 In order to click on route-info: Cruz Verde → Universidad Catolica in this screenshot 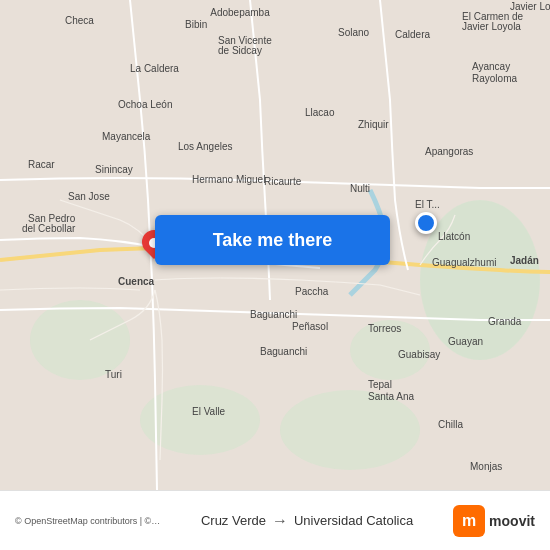, I will do `click(307, 521)`.